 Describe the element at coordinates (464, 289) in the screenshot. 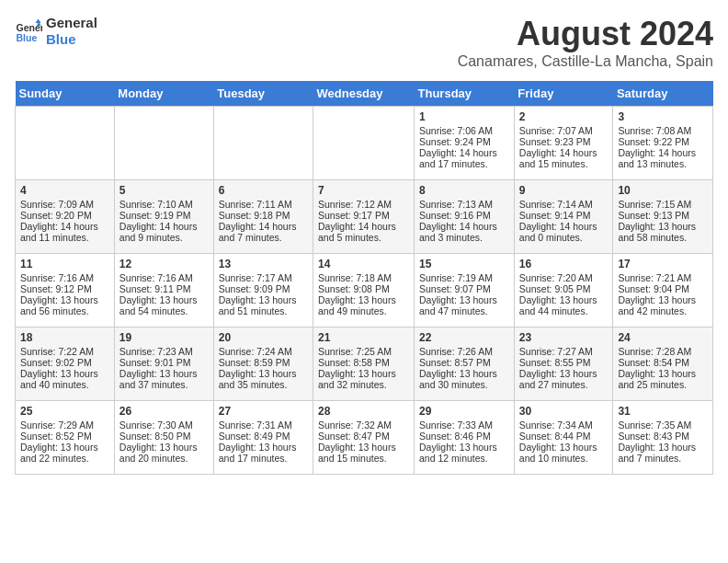

I see `day-info: Sunset: 9:07 PM` at that location.